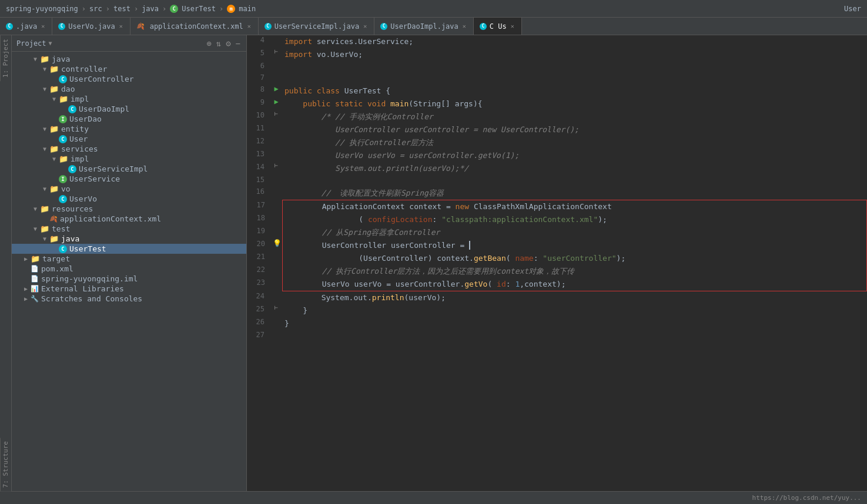  I want to click on tab-uservo: C UserVo.java ✕, so click(92, 26).